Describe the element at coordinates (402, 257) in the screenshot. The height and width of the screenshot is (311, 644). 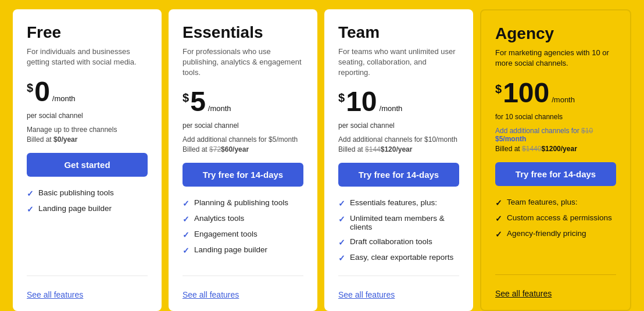
I see `feature-text-team-3: Easy, clear exportable reports` at that location.